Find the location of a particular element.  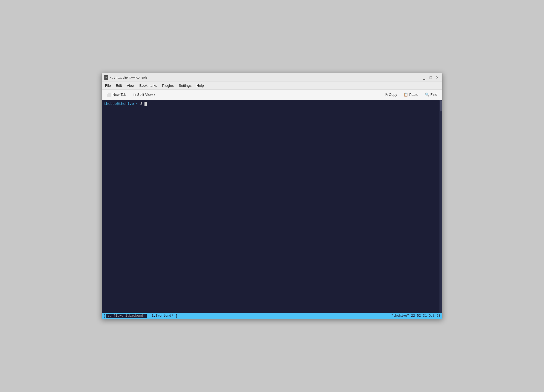

tmux-session-info: "thehive" 22:52 31-Oct-23 is located at coordinates (416, 316).